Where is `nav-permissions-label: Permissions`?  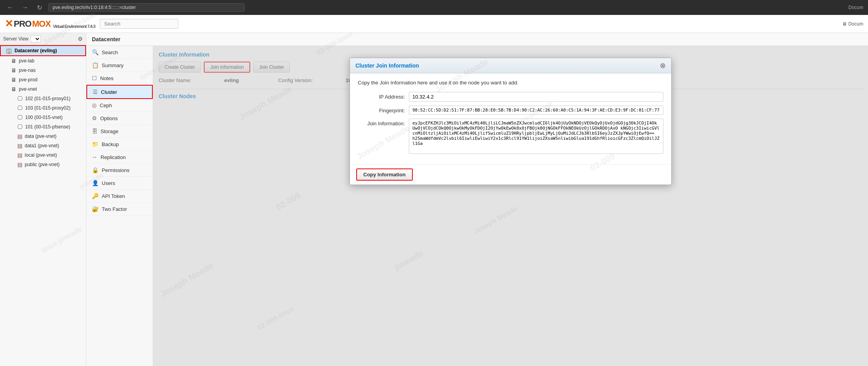
nav-permissions-label: Permissions is located at coordinates (115, 170).